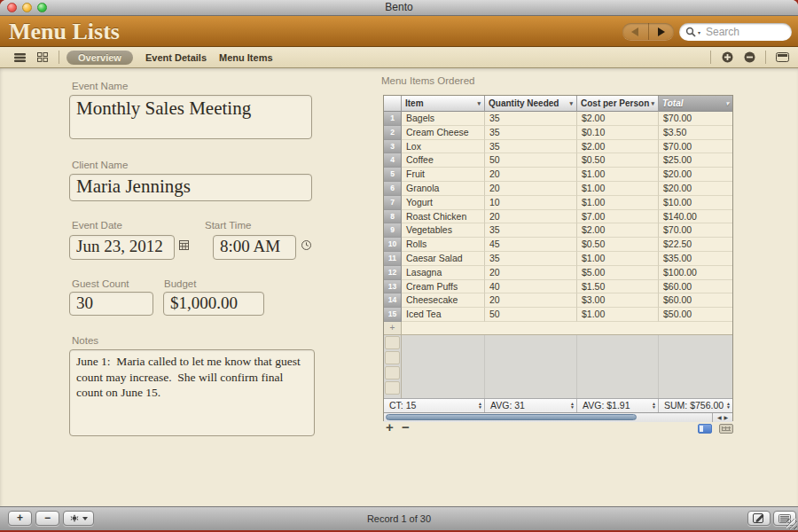 The image size is (798, 532). Describe the element at coordinates (635, 32) in the screenshot. I see `previous-record-button` at that location.